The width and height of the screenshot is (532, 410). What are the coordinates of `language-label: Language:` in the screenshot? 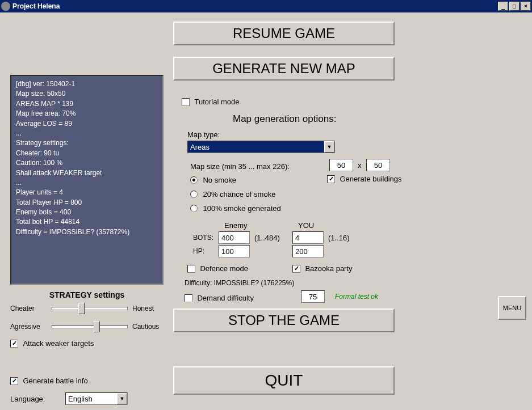 It's located at (27, 399).